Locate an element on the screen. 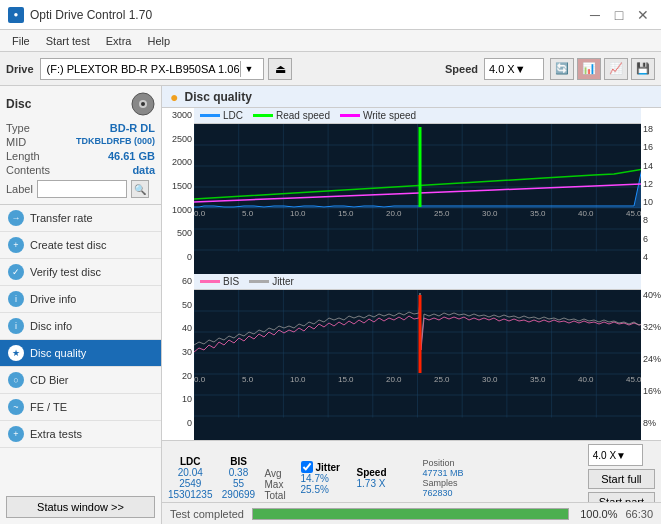 This screenshot has width=661, height=524. svg-text: 30.0 is located at coordinates (490, 214).